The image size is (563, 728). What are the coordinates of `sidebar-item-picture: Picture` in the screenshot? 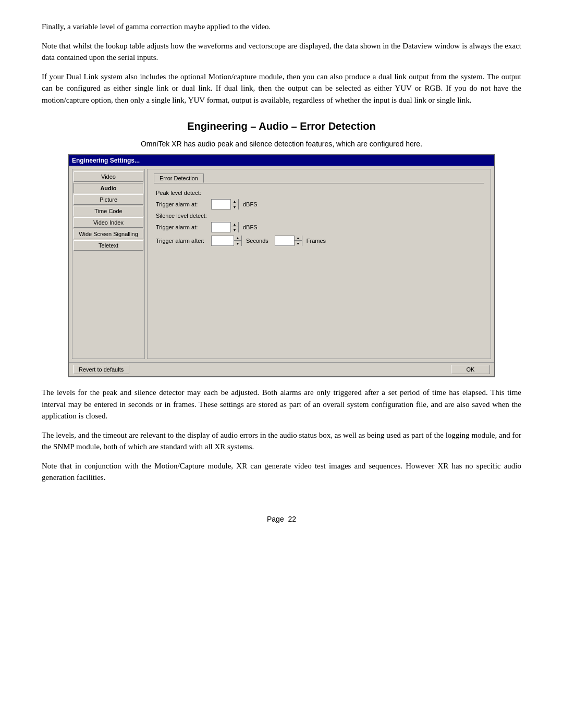 It's located at (108, 200).